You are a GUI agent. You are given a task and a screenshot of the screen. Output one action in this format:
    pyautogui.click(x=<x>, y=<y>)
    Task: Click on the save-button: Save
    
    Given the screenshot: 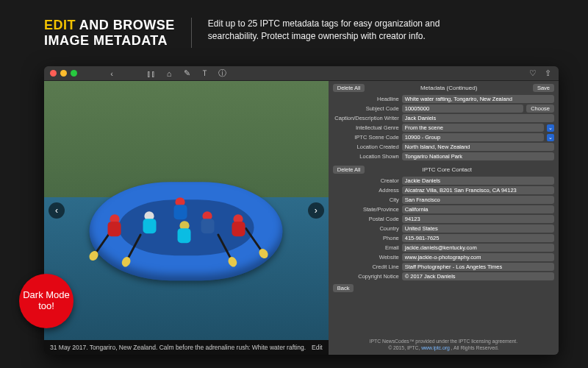 What is the action you would take?
    pyautogui.click(x=544, y=88)
    